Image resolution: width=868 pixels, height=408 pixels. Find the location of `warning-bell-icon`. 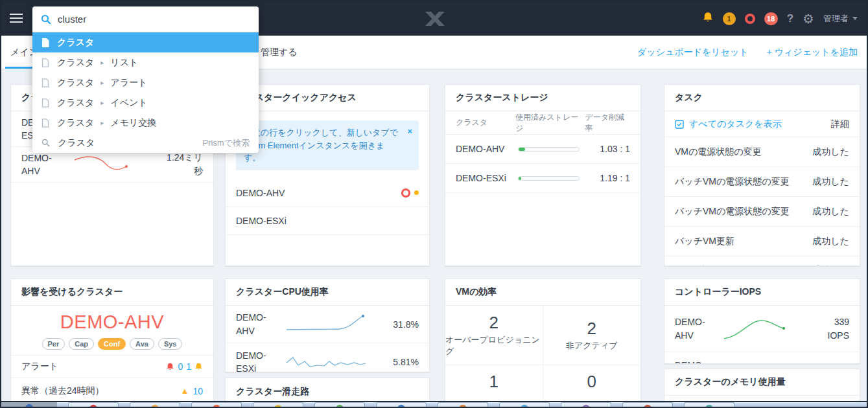

warning-bell-icon is located at coordinates (198, 367).